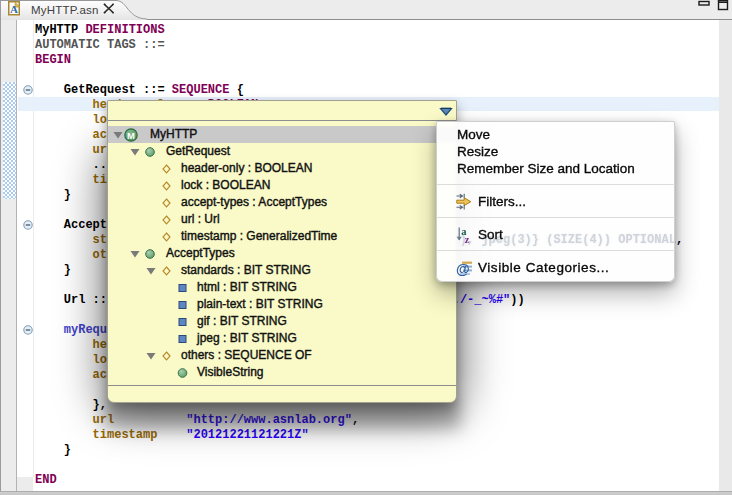  What do you see at coordinates (468, 240) in the screenshot?
I see `svg-text: z` at bounding box center [468, 240].